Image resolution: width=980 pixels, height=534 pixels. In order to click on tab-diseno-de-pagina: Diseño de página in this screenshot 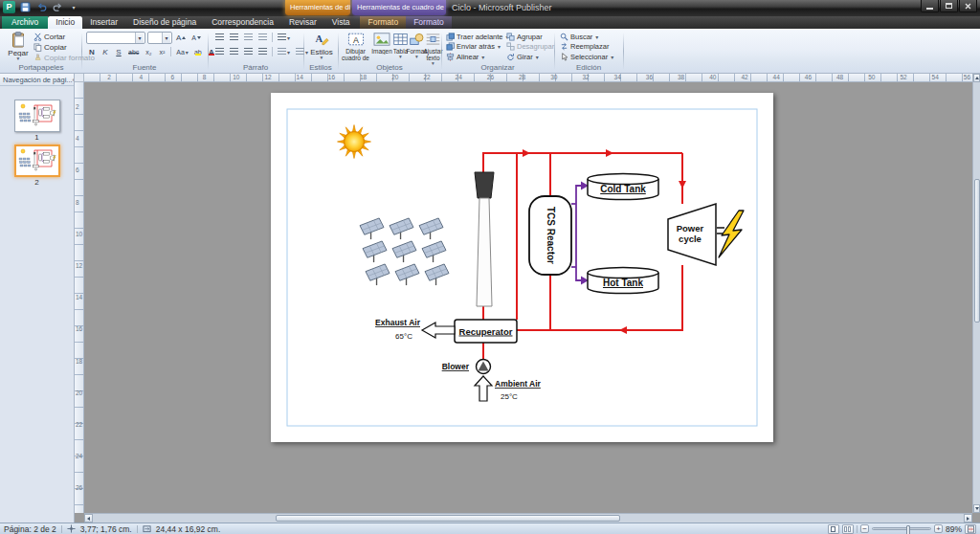, I will do `click(165, 23)`.